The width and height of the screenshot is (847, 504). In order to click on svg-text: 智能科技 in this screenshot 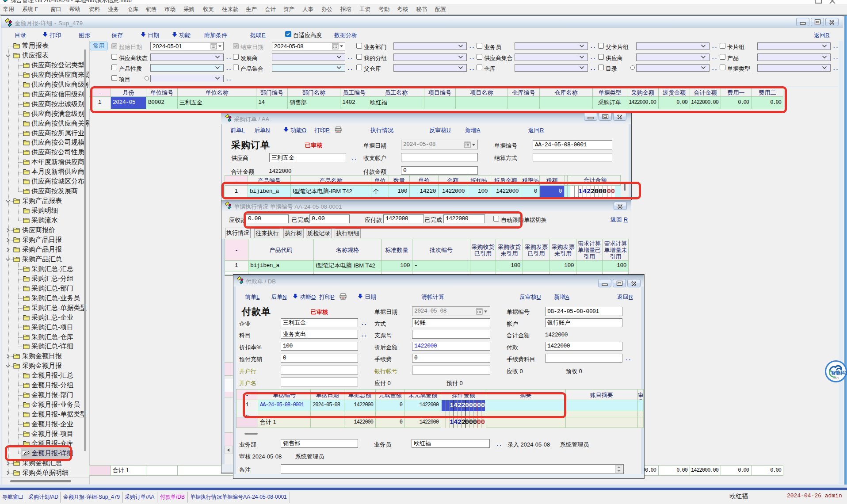, I will do `click(839, 373)`.